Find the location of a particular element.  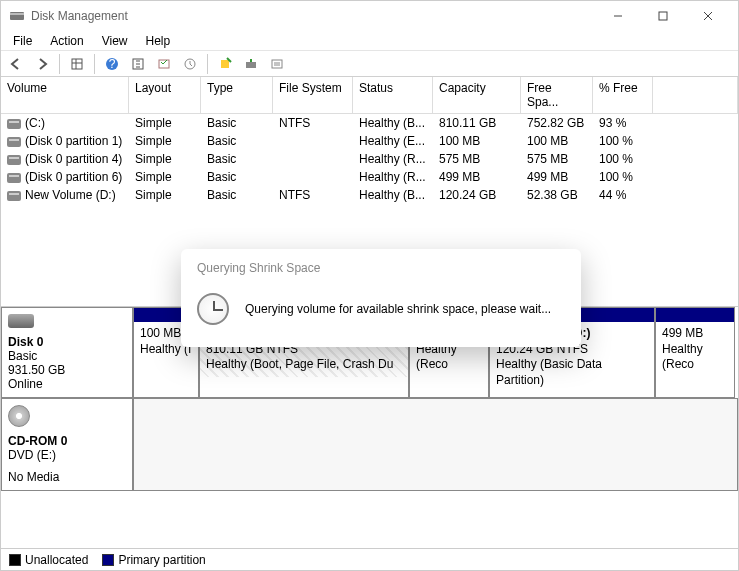

create-button is located at coordinates (225, 64).